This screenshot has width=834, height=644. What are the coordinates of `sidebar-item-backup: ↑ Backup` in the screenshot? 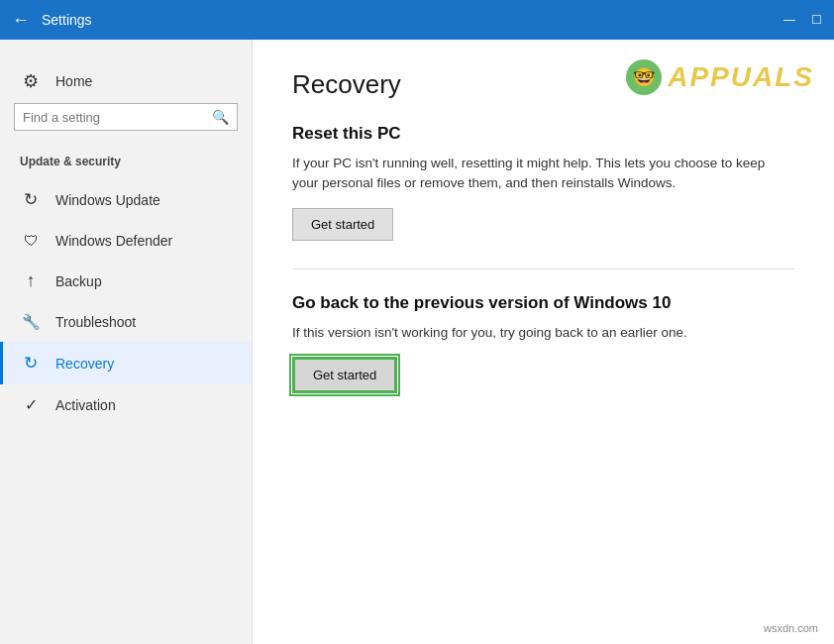 It's located at (126, 281).